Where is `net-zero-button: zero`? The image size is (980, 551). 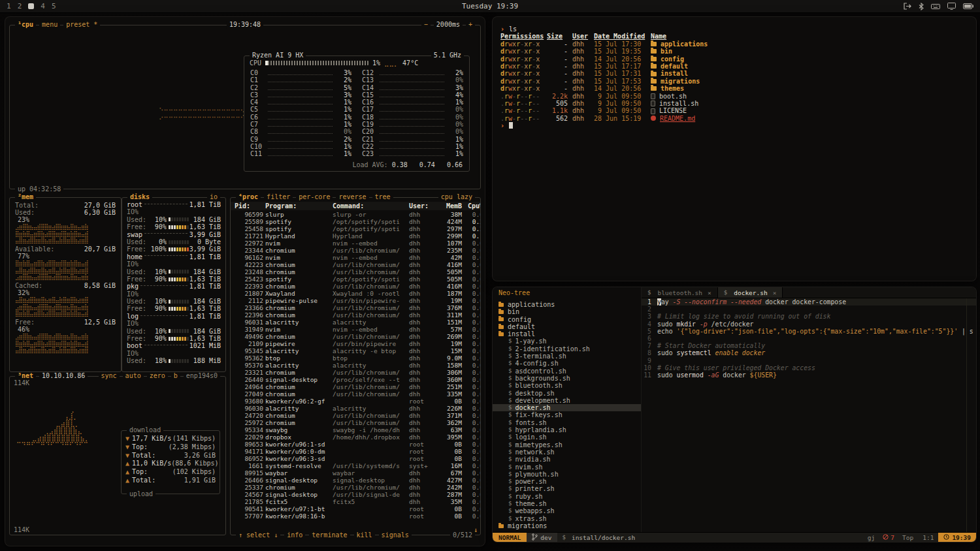 net-zero-button: zero is located at coordinates (157, 376).